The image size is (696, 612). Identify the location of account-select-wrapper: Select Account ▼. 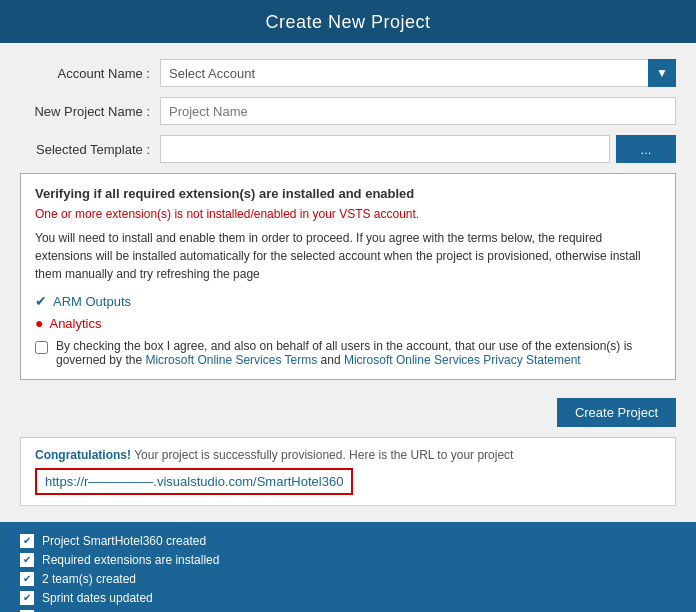
(418, 73).